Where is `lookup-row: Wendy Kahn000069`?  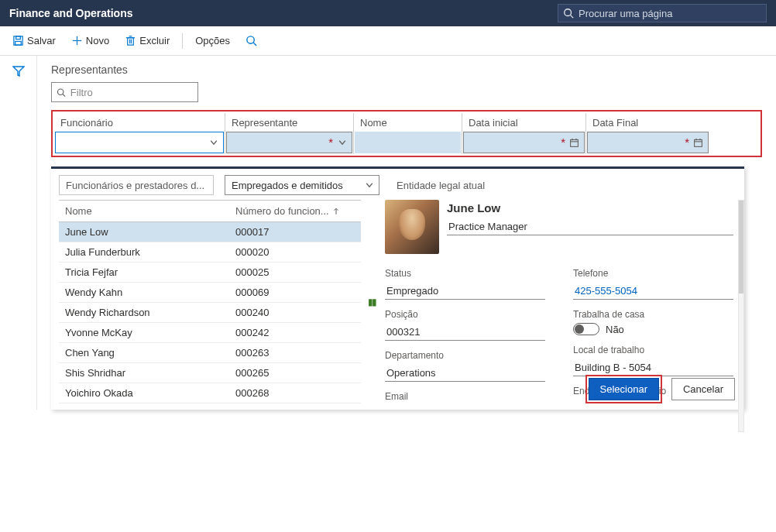
lookup-row: Wendy Kahn000069 is located at coordinates (210, 293).